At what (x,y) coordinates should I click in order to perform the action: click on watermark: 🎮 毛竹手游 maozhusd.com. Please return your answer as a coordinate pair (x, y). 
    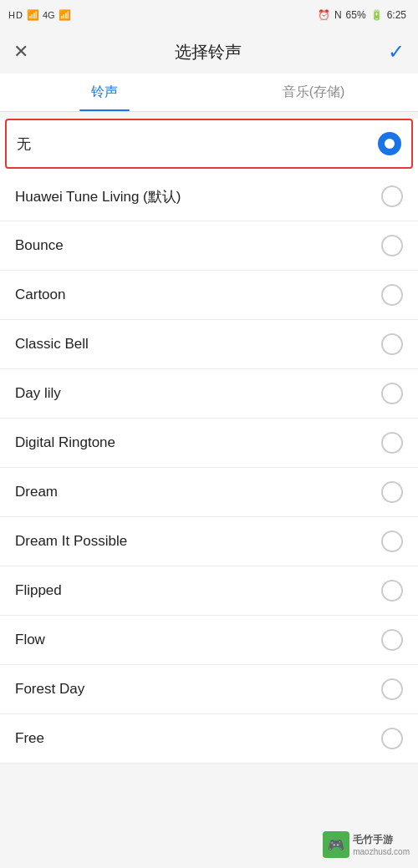
    Looking at the image, I should click on (366, 845).